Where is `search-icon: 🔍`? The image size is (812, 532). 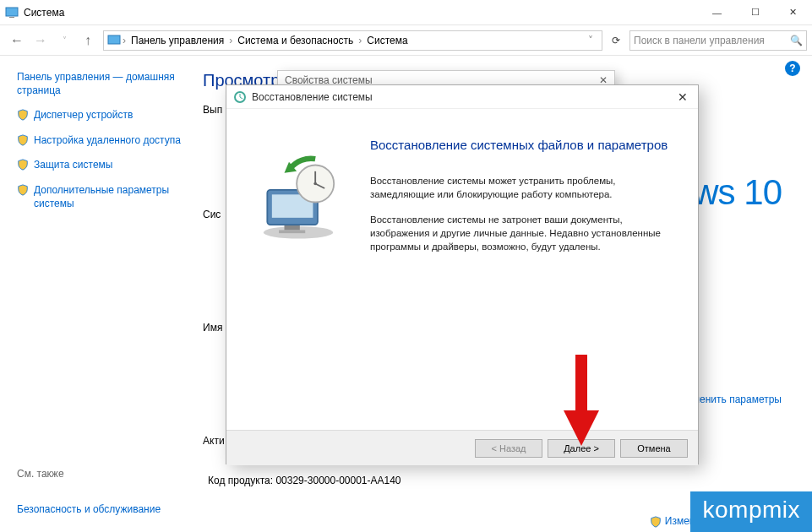
search-icon: 🔍 is located at coordinates (796, 41).